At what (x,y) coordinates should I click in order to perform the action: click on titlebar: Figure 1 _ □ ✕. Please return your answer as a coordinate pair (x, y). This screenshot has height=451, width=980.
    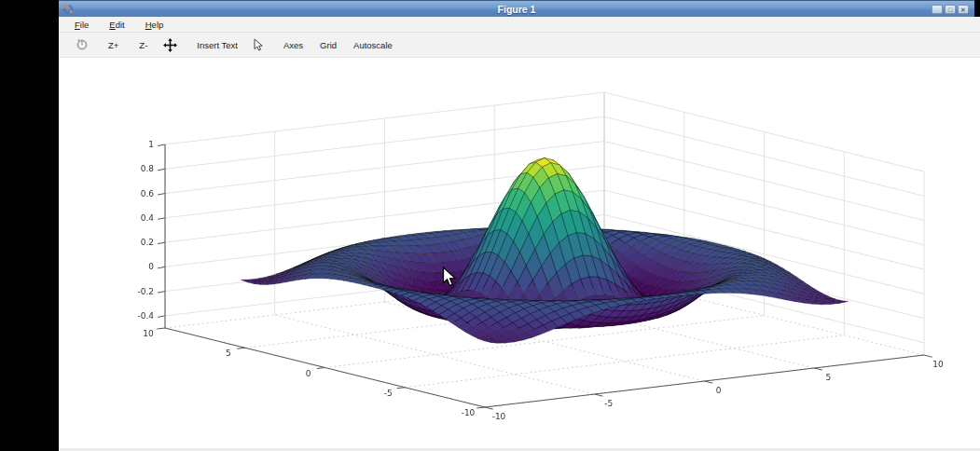
    Looking at the image, I should click on (517, 8).